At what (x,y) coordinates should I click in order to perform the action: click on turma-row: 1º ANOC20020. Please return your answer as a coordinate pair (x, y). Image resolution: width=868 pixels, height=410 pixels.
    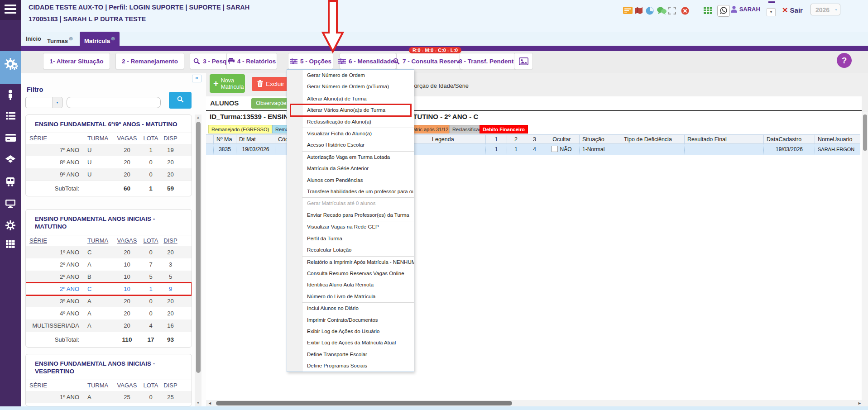
    Looking at the image, I should click on (109, 253).